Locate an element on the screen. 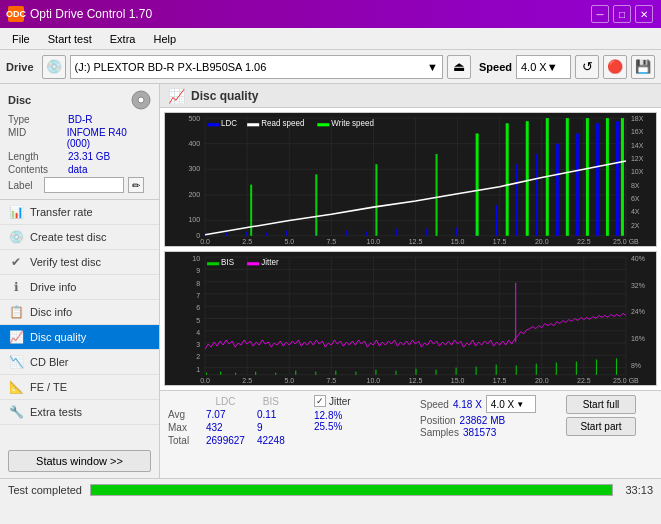 Image resolution: width=661 pixels, height=524 pixels. record-button: 🔴 is located at coordinates (615, 67).